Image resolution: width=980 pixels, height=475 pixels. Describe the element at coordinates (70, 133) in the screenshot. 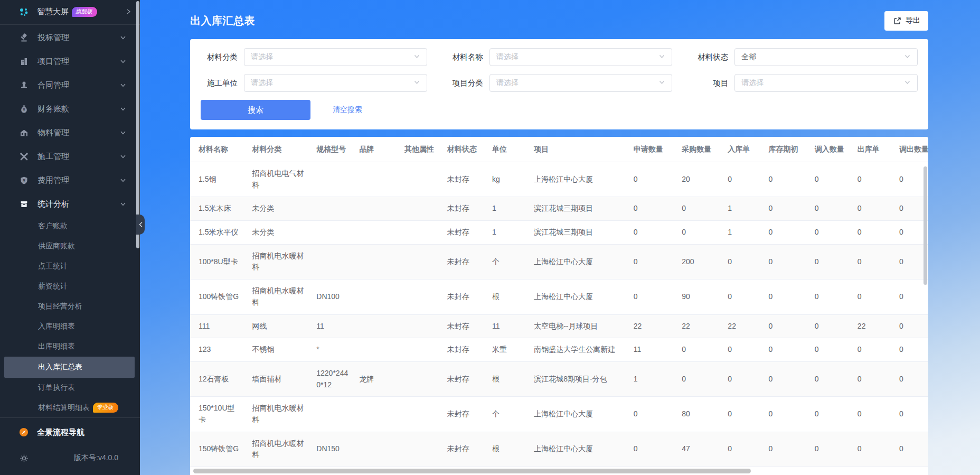

I see `sidebar-item-material: 物料管理` at that location.